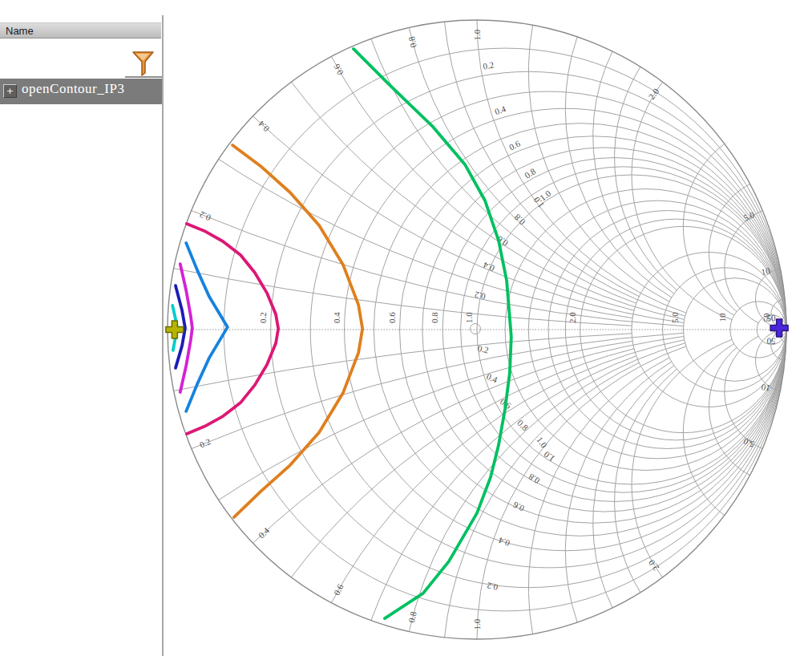  What do you see at coordinates (469, 318) in the screenshot?
I see `axis-resistance-label: 1.0` at bounding box center [469, 318].